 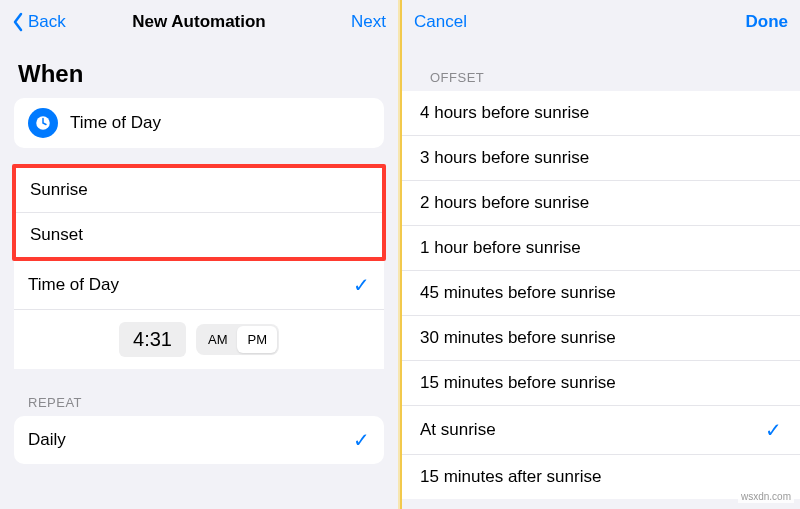 I want to click on option-sunrise: Sunrise, so click(x=199, y=190).